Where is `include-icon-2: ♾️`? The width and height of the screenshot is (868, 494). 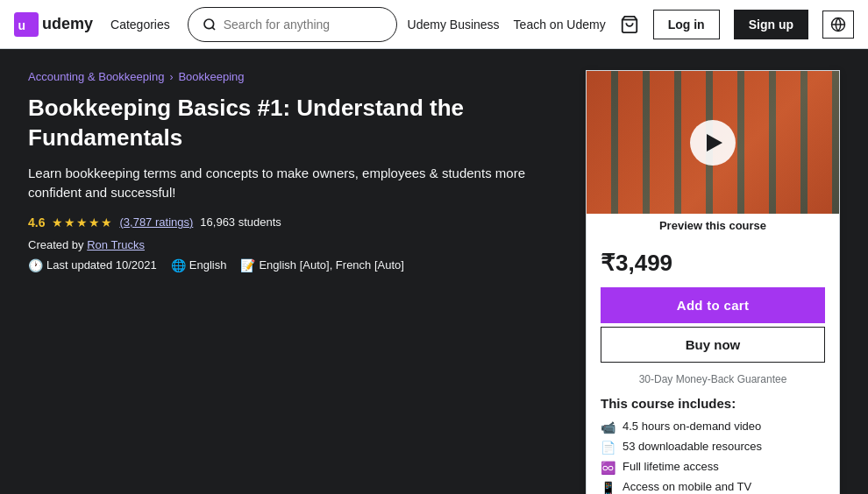 include-icon-2: ♾️ is located at coordinates (608, 468).